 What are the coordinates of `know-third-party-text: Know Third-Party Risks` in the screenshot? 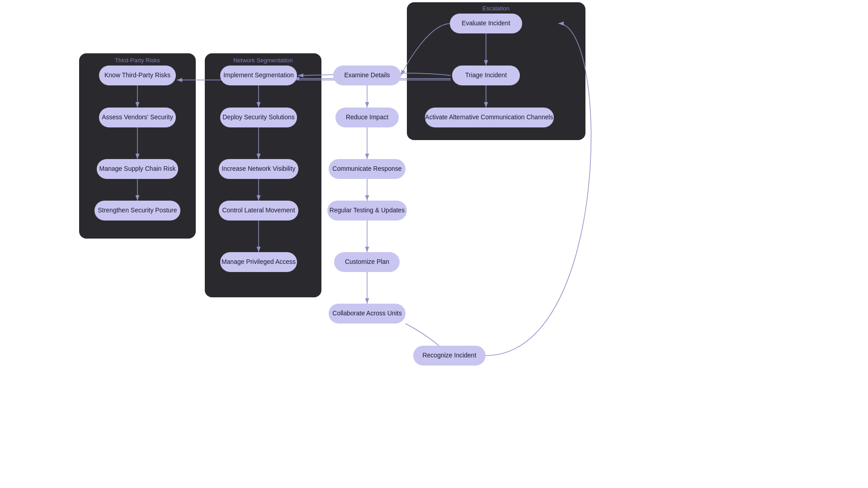 It's located at (137, 75).